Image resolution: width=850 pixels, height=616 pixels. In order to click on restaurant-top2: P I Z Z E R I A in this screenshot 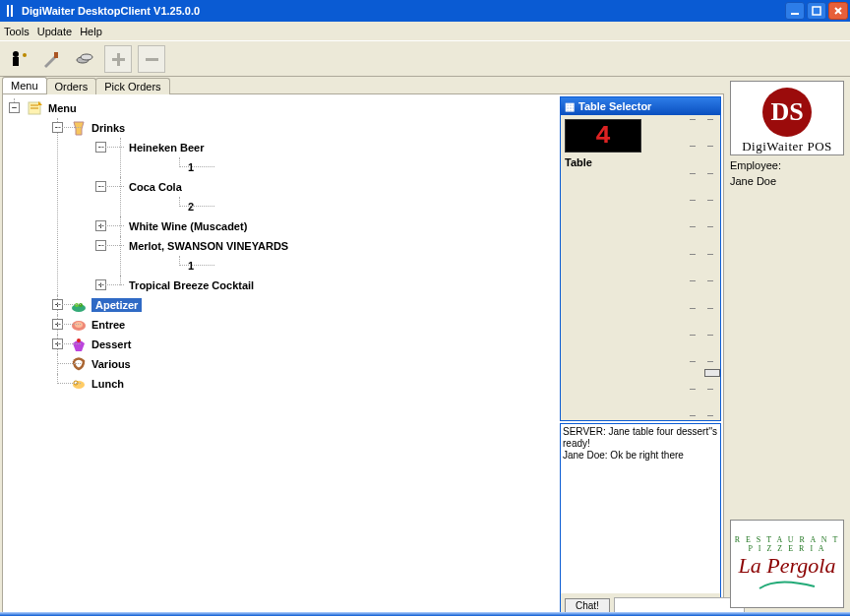, I will do `click(787, 549)`.